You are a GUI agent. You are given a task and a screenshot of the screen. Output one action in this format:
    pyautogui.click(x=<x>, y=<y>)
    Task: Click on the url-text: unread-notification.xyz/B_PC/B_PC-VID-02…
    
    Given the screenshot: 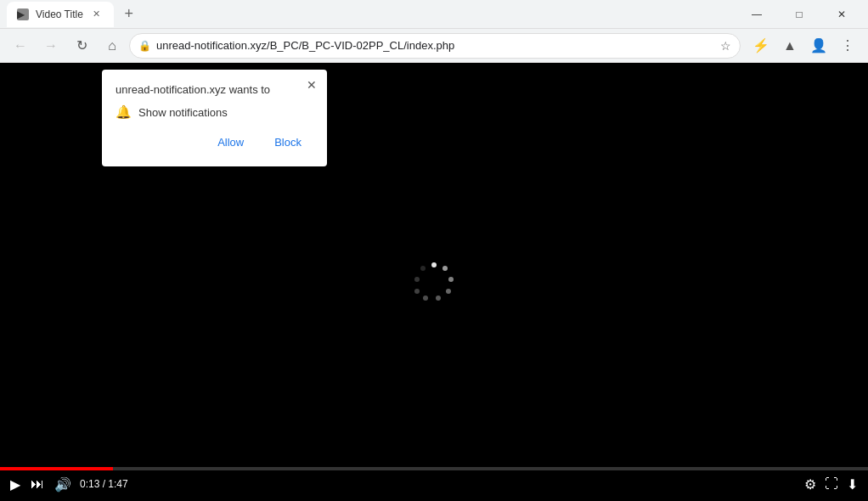 What is the action you would take?
    pyautogui.click(x=434, y=46)
    